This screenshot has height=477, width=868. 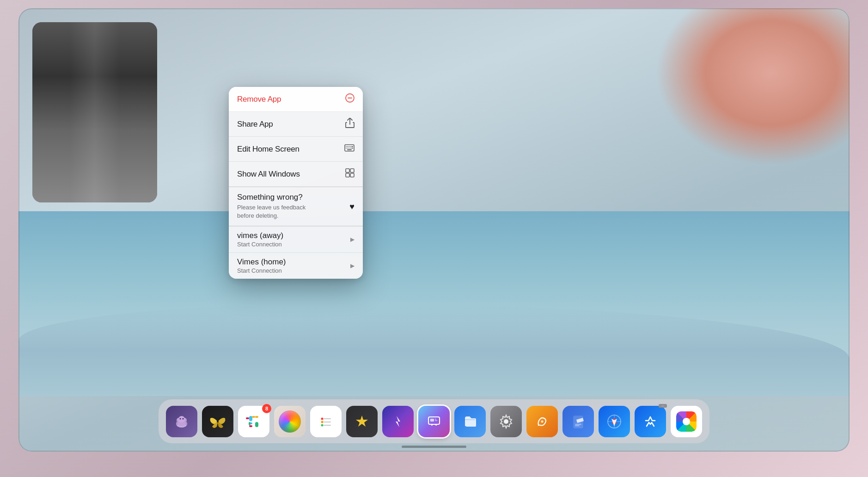 What do you see at coordinates (260, 244) in the screenshot?
I see `vimes-away-subtitle: Start Connection` at bounding box center [260, 244].